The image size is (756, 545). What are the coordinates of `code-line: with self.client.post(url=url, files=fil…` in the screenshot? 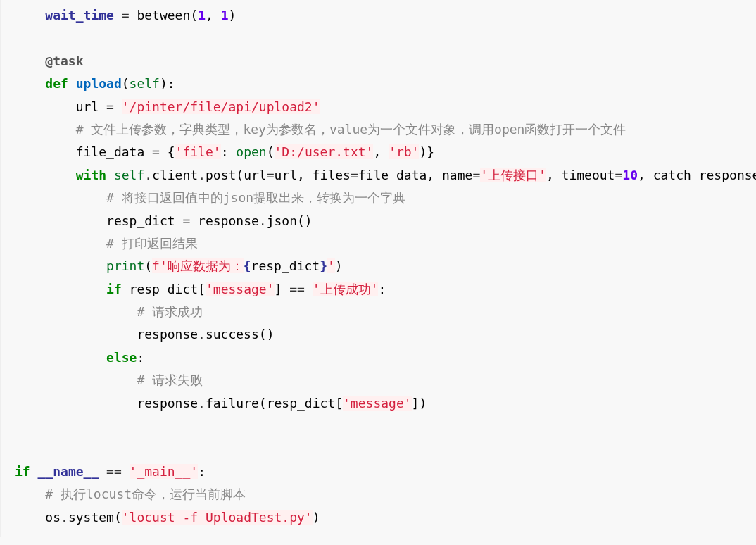 It's located at (386, 175).